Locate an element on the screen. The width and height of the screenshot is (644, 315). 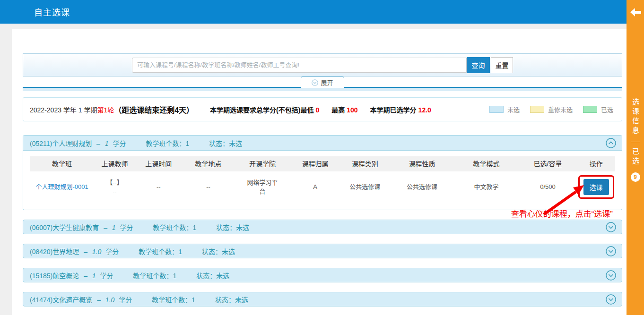
action-cell: 选课 is located at coordinates (596, 187).